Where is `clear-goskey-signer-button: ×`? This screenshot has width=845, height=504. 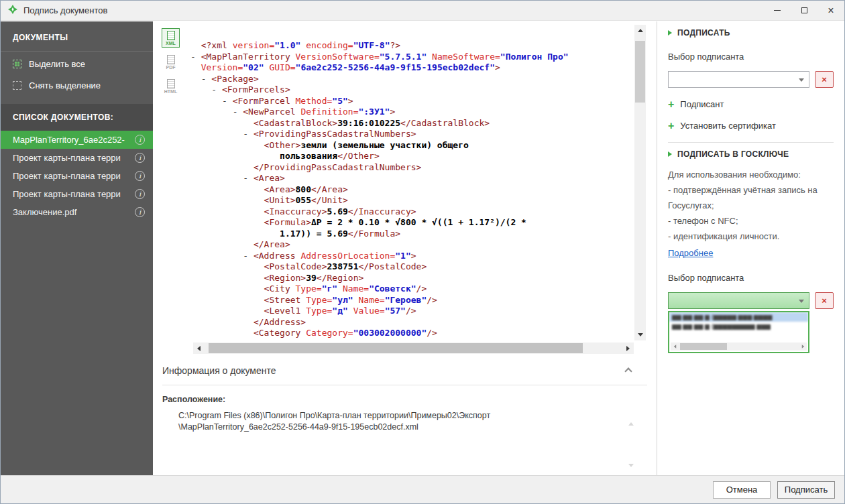
clear-goskey-signer-button: × is located at coordinates (824, 300).